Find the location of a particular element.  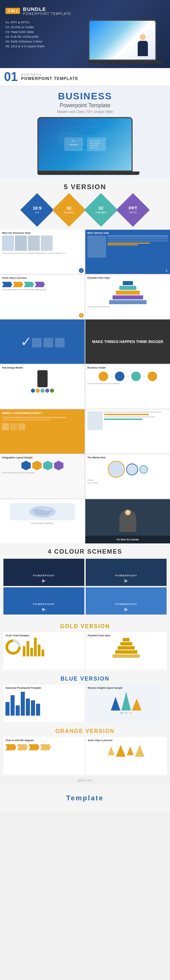

section-01: 01 BUSINESS POWERPOINT TEMPLATE BUSINESS… is located at coordinates (85, 123).